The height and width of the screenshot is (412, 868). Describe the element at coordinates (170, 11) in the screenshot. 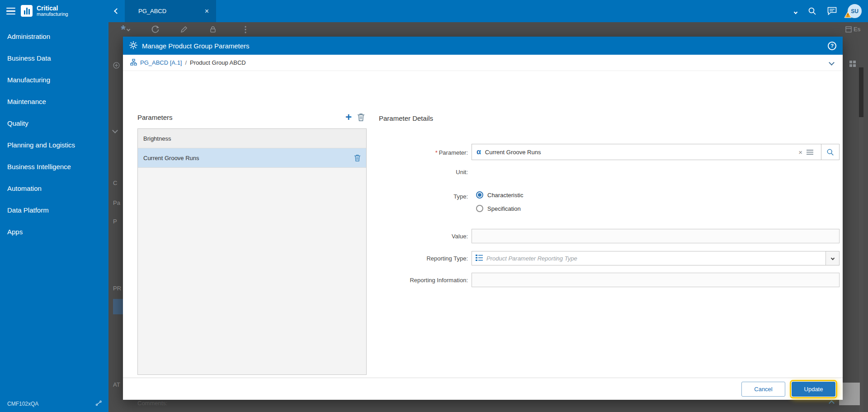

I see `tab-pg-abcd: PG_ABCD ×` at that location.